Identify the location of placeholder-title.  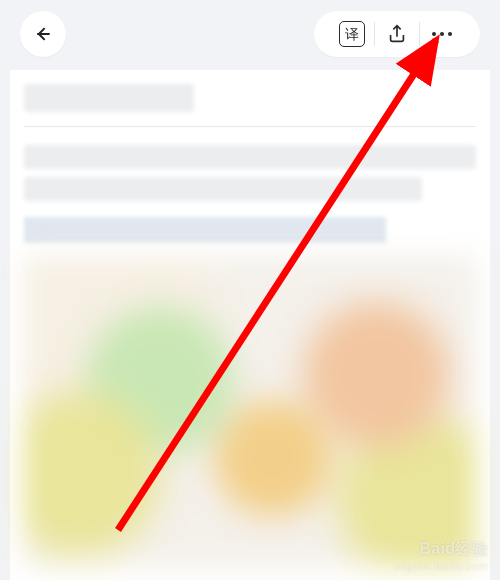
(109, 98).